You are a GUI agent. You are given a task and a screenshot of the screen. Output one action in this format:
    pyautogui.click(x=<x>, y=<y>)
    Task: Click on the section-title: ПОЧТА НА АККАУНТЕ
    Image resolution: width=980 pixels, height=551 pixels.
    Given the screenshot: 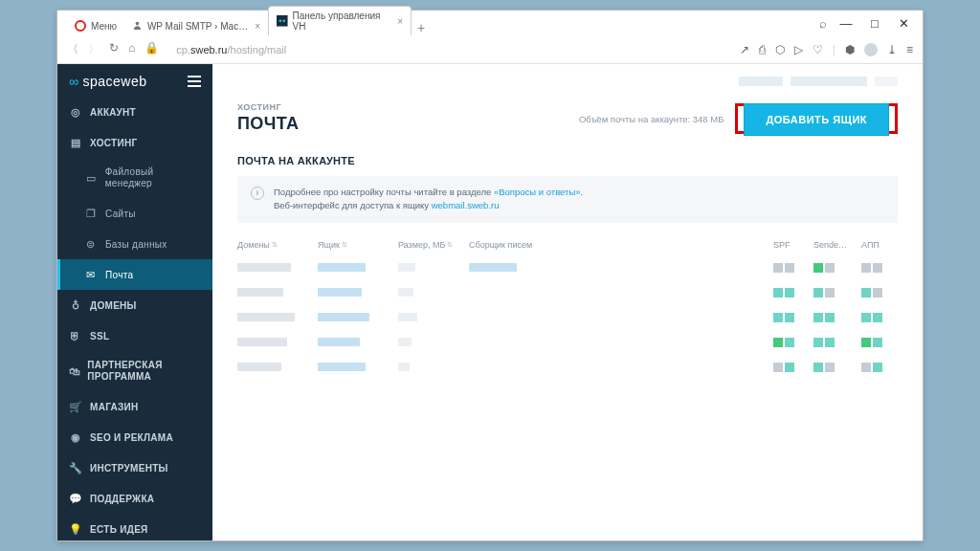 What is the action you would take?
    pyautogui.click(x=568, y=156)
    